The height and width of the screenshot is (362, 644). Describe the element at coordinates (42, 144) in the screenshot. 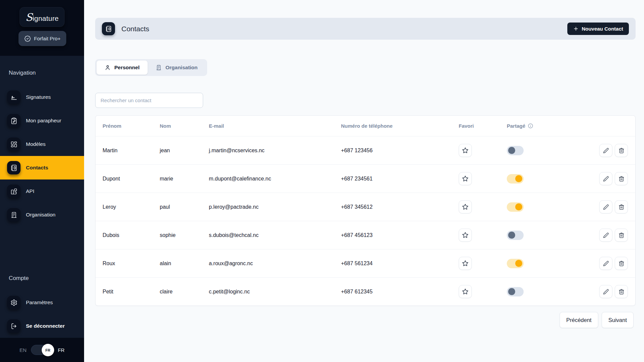

I see `sidebar-item-modeles: Modèles` at that location.